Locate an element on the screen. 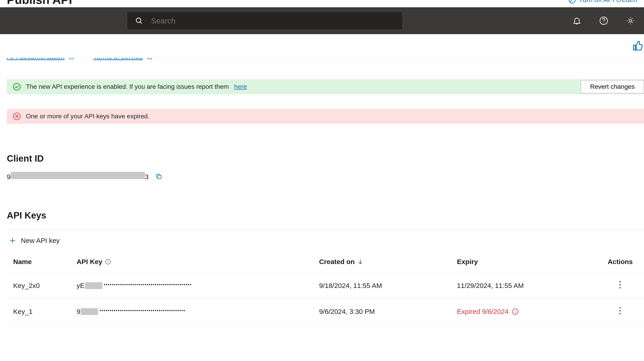 Image resolution: width=644 pixels, height=361 pixels. page-header: Publish API Turn off API creden is located at coordinates (322, 4).